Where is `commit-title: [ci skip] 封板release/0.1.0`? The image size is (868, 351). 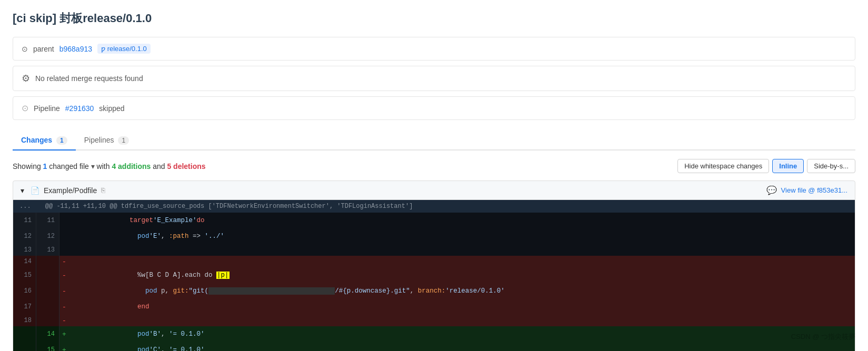 commit-title: [ci skip] 封板release/0.1.0 is located at coordinates (434, 18).